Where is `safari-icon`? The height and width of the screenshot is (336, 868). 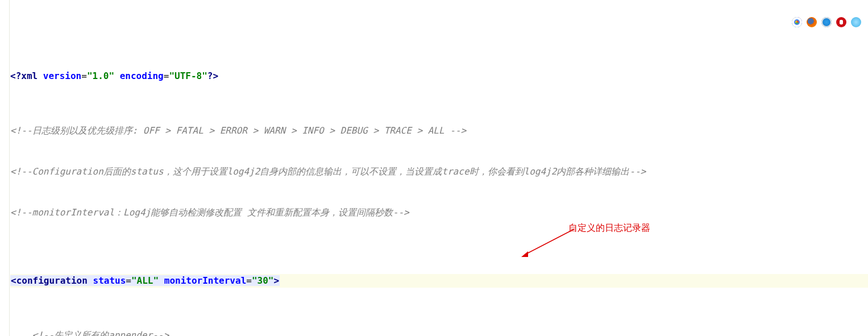 safari-icon is located at coordinates (827, 22).